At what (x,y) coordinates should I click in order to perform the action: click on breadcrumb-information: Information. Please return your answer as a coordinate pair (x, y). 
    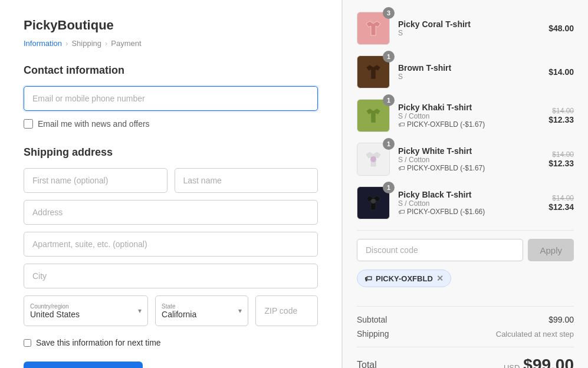
    Looking at the image, I should click on (42, 44).